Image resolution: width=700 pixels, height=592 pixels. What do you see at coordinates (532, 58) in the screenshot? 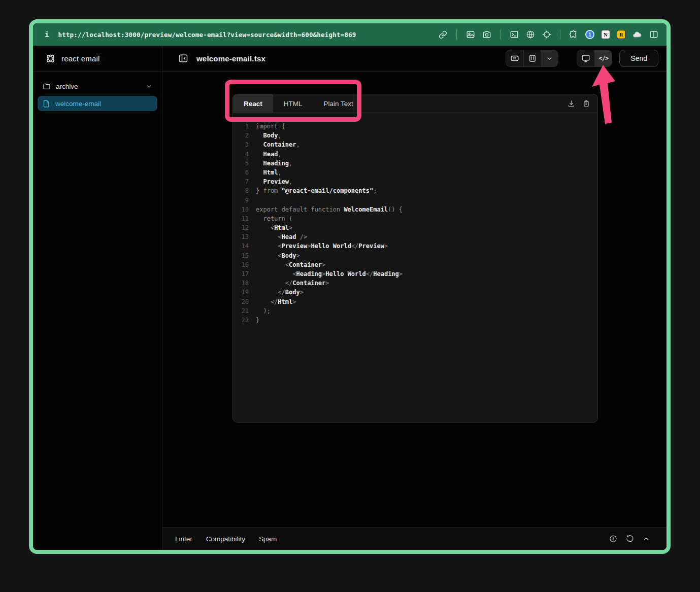
I see `viewport-height-button` at bounding box center [532, 58].